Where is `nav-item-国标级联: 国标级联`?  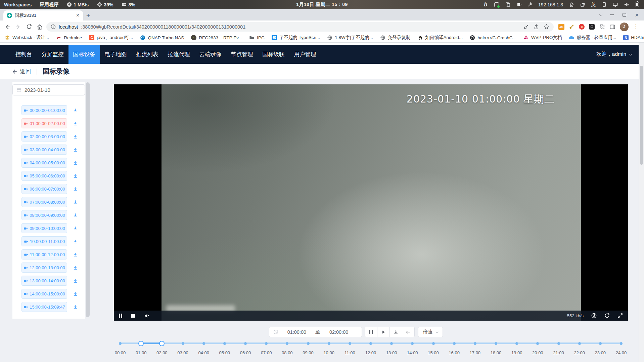
nav-item-国标级联: 国标级联 is located at coordinates (274, 54).